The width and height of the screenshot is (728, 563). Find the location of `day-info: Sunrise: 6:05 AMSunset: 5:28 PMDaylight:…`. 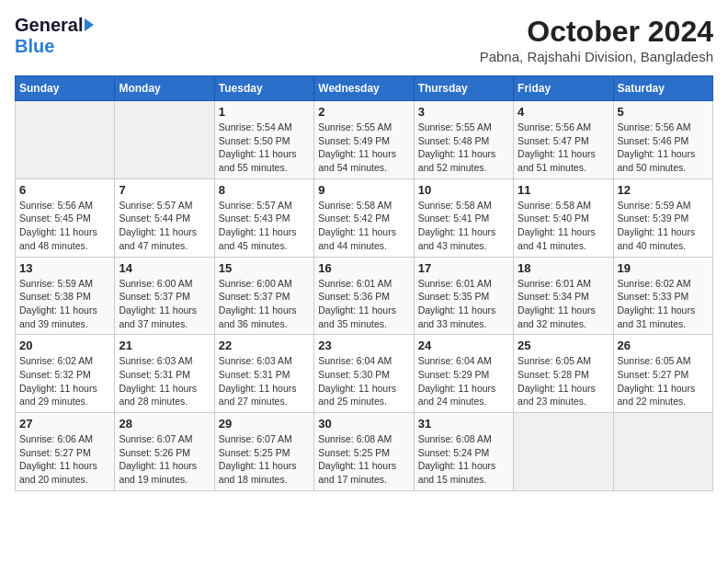

day-info: Sunrise: 6:05 AMSunset: 5:28 PMDaylight:… is located at coordinates (563, 381).